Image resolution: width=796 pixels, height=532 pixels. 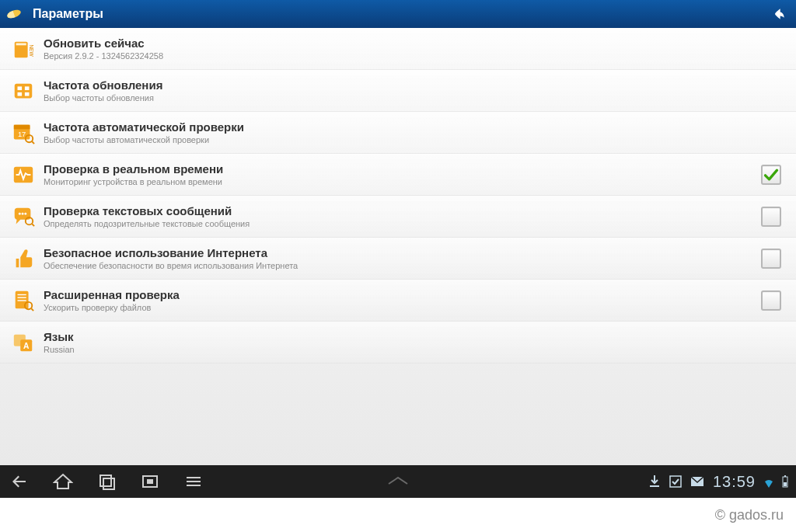 What do you see at coordinates (398, 175) in the screenshot?
I see `row-realtime-scan: Проверка в реальном времени Мониторинг у…` at bounding box center [398, 175].